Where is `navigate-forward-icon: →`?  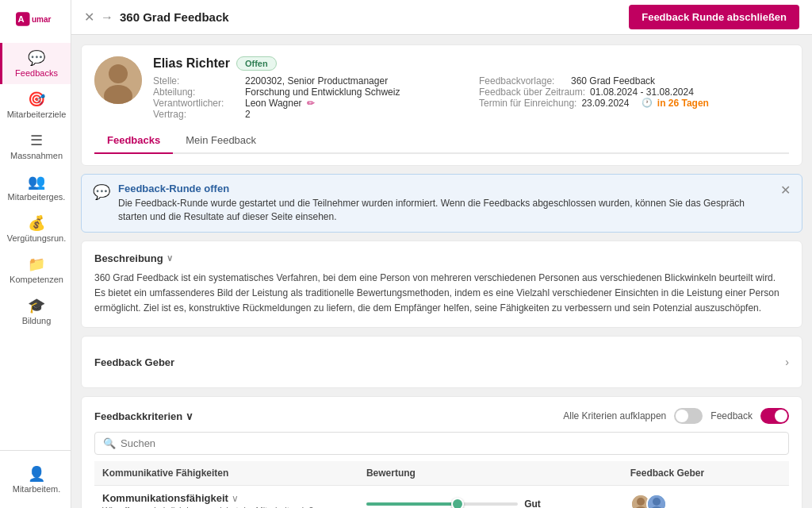
navigate-forward-icon: → is located at coordinates (107, 17).